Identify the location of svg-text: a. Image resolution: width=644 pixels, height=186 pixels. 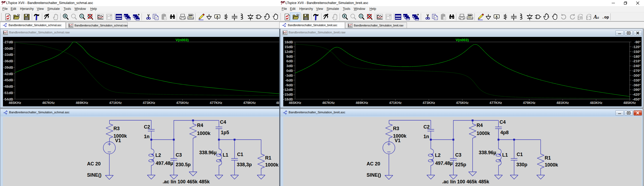
(598, 17).